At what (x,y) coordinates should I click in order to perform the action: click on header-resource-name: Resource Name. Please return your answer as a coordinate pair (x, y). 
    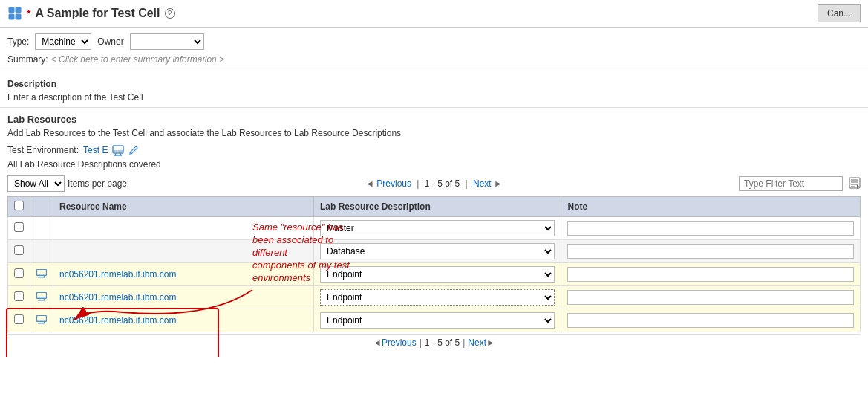
    Looking at the image, I should click on (184, 207).